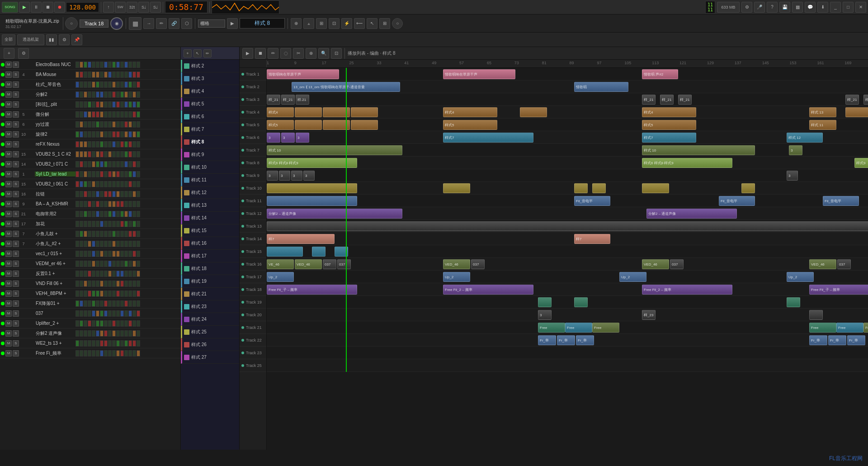 This screenshot has height=466, width=868. Describe the element at coordinates (55, 293) in the screenshot. I see `channel-name: VEH4_8BPM +` at that location.